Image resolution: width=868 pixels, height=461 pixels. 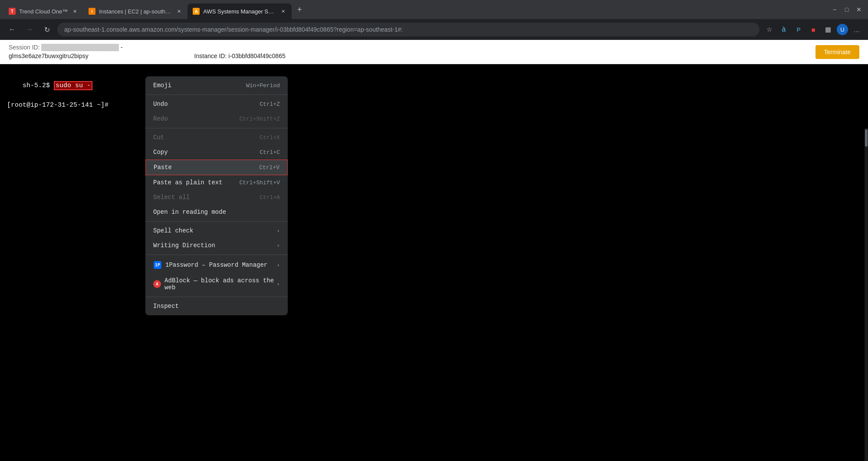 What do you see at coordinates (49, 56) in the screenshot?
I see `session-id-secondary: glms3e6aze7buwxgitru2bipsy` at bounding box center [49, 56].